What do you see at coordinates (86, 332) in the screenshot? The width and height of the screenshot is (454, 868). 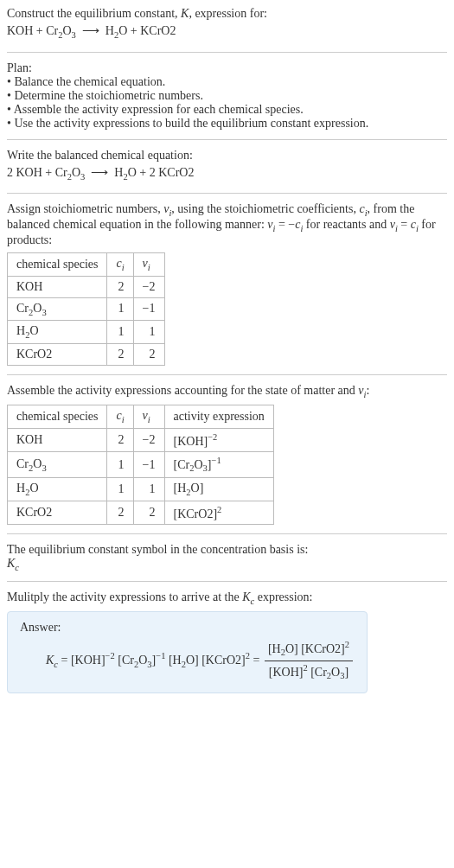 I see `table-row: H2O 1 1` at bounding box center [86, 332].